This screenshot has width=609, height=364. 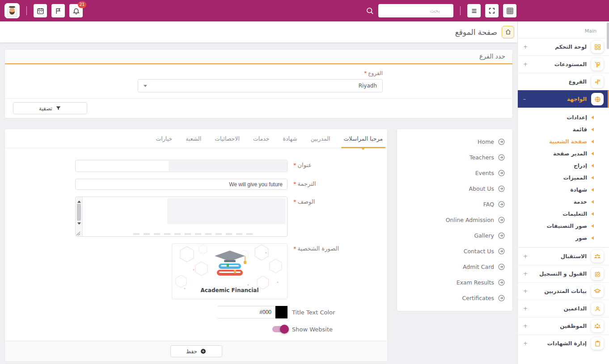 What do you see at coordinates (455, 251) in the screenshot?
I see `page-link-contact-us: Contact Us` at bounding box center [455, 251].